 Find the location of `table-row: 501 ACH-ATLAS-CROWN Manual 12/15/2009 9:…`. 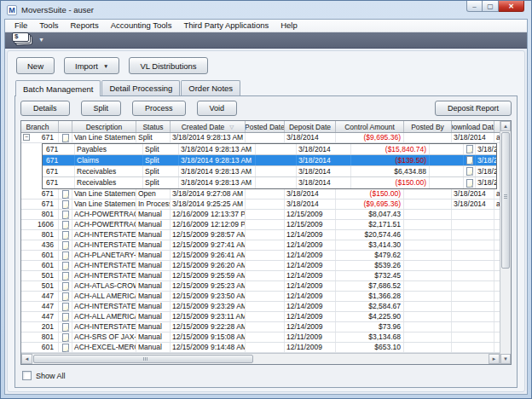

table-row: 501 ACH-ATLAS-CROWN Manual 12/15/2009 9:… is located at coordinates (261, 286).